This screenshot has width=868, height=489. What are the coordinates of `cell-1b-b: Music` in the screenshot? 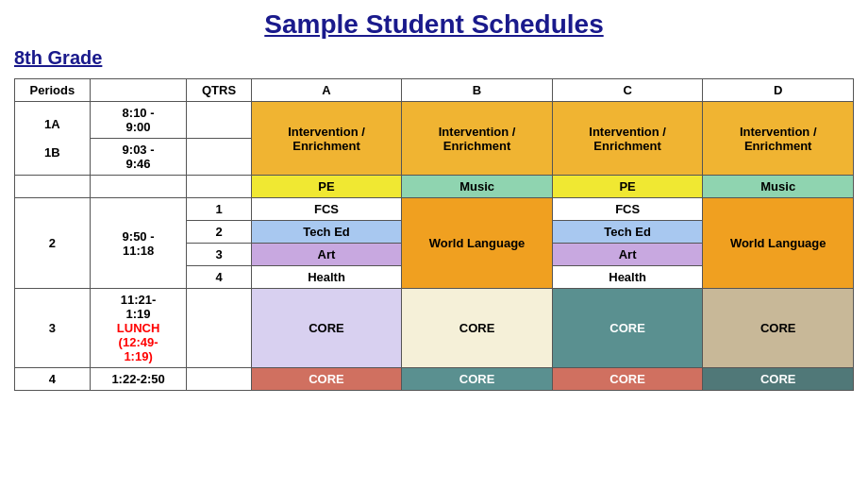 It's located at (477, 187).